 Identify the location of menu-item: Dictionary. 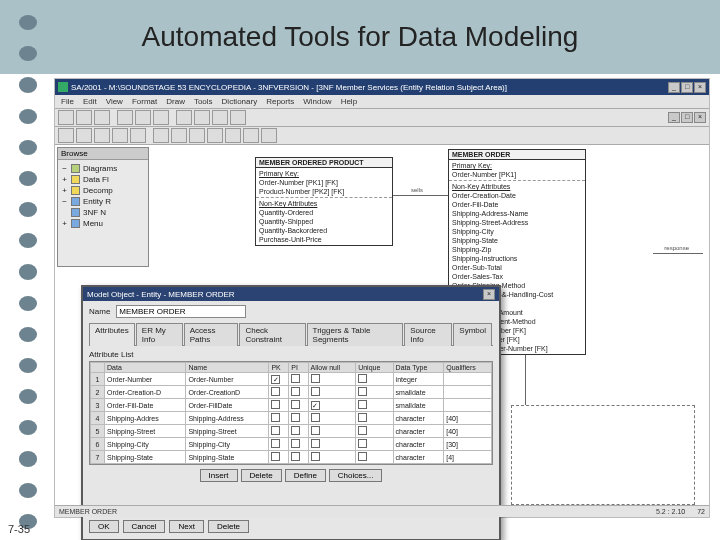
(240, 102).